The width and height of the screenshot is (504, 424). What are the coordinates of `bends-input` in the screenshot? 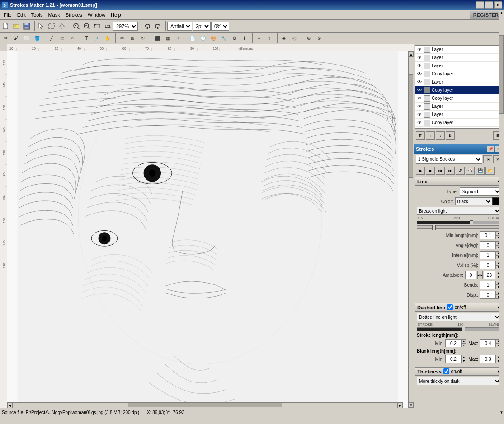 It's located at (488, 285).